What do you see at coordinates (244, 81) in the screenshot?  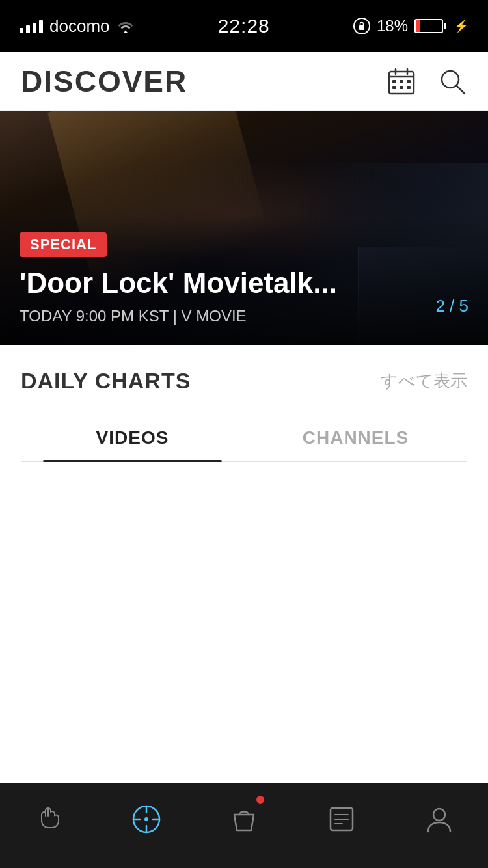 I see `app-header: DISCOVER` at bounding box center [244, 81].